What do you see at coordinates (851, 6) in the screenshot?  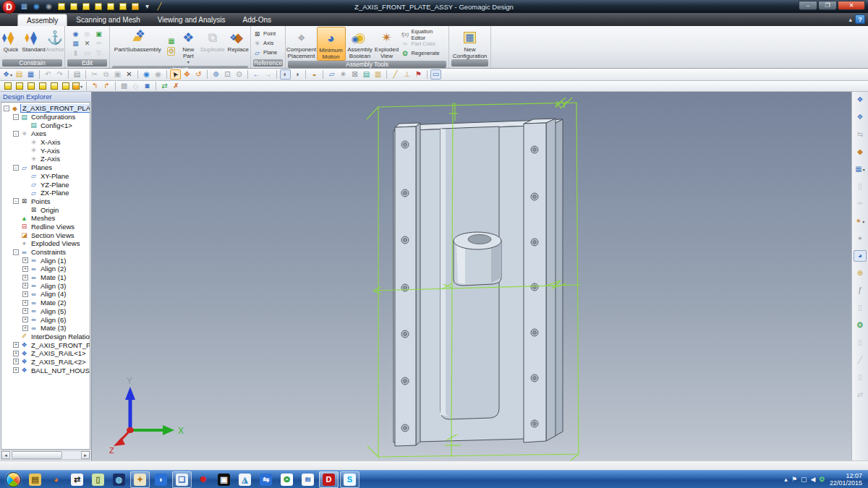 I see `close-button: ✕` at bounding box center [851, 6].